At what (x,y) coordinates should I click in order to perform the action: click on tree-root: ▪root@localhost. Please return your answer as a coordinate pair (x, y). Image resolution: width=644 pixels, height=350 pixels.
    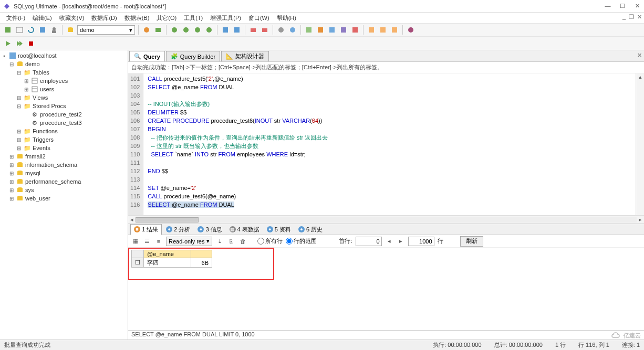
    Looking at the image, I should click on (64, 56).